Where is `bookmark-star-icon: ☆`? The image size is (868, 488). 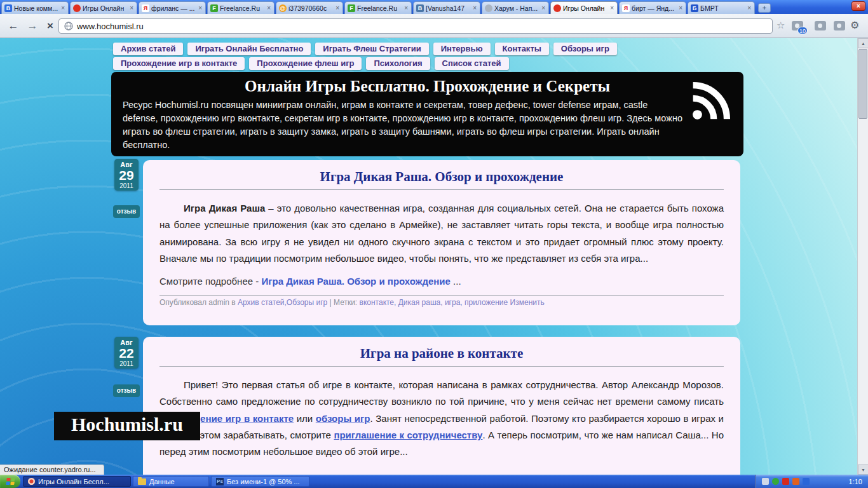
bookmark-star-icon: ☆ is located at coordinates (780, 25).